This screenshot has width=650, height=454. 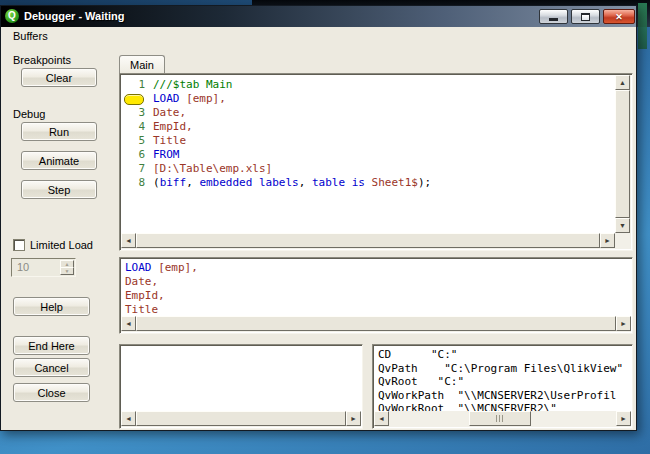 What do you see at coordinates (368, 85) in the screenshot?
I see `code-line: 1///$tab Main` at bounding box center [368, 85].